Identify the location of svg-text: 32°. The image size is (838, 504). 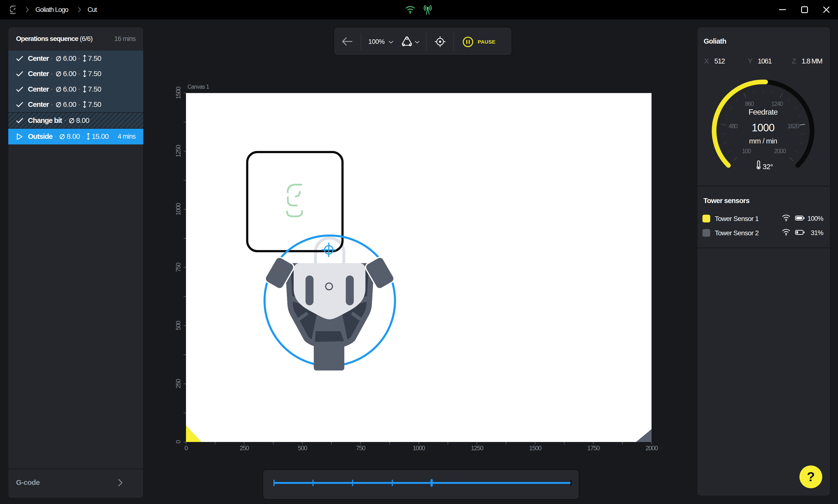
(768, 166).